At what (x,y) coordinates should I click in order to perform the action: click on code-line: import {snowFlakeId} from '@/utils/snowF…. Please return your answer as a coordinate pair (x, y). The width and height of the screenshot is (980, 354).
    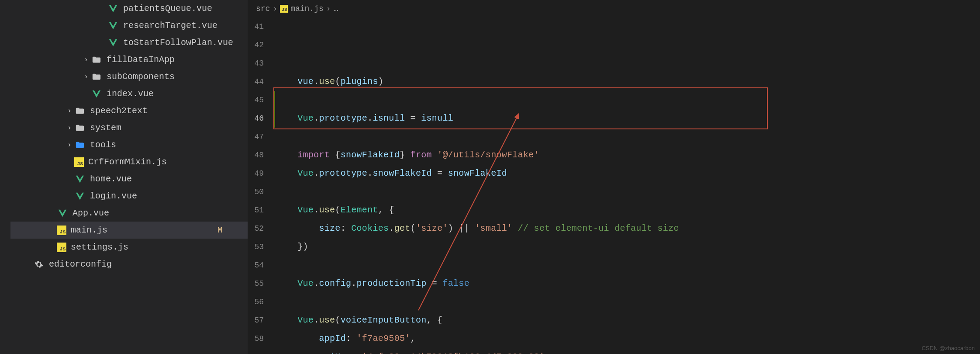
    Looking at the image, I should click on (628, 155).